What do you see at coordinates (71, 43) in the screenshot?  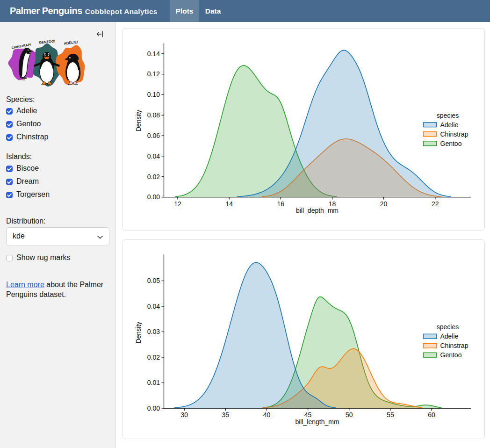 I see `svg-text: ADĒLIE!` at bounding box center [71, 43].